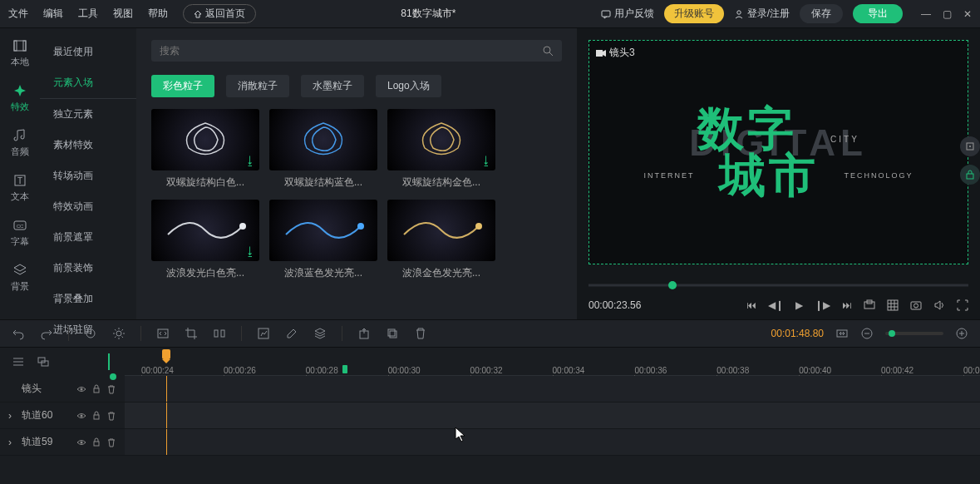 The image size is (980, 484). I want to click on nav-text: T 文本, so click(20, 188).